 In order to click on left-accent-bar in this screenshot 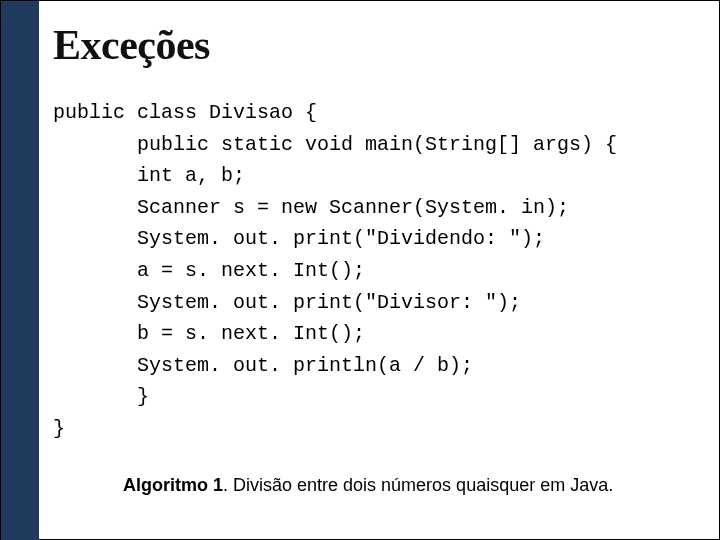, I will do `click(20, 270)`.